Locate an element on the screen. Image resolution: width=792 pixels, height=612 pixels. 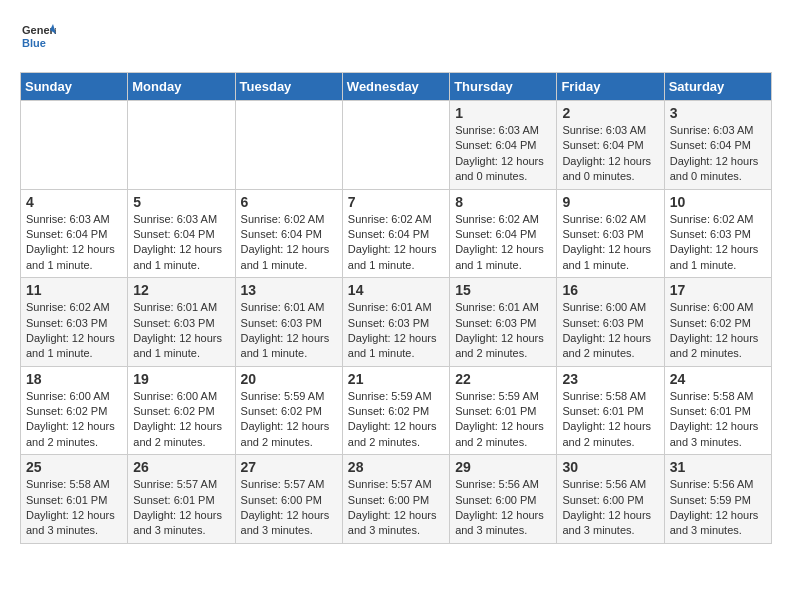
calendar-cell: 2Sunrise: 6:03 AMSunset: 6:04 PMDaylight… is located at coordinates (610, 146).